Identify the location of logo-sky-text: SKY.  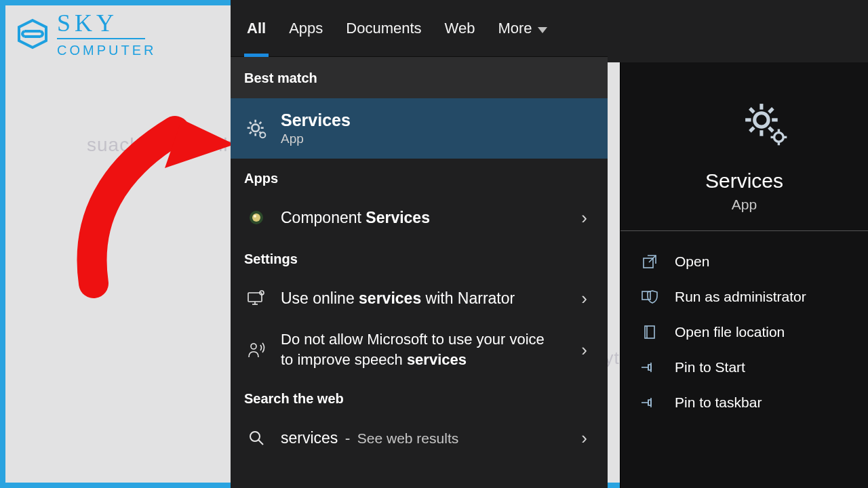
(106, 23).